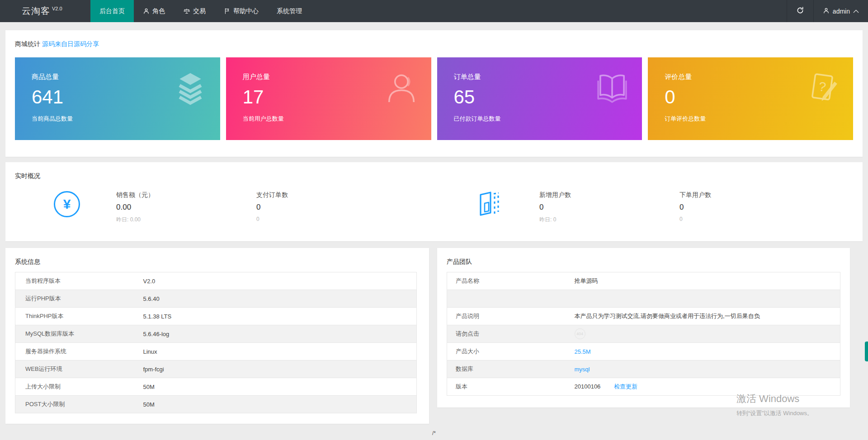 The height and width of the screenshot is (440, 868). What do you see at coordinates (329, 98) in the screenshot?
I see `stat-card-users: 用户总量 17 当前用户总数量` at bounding box center [329, 98].